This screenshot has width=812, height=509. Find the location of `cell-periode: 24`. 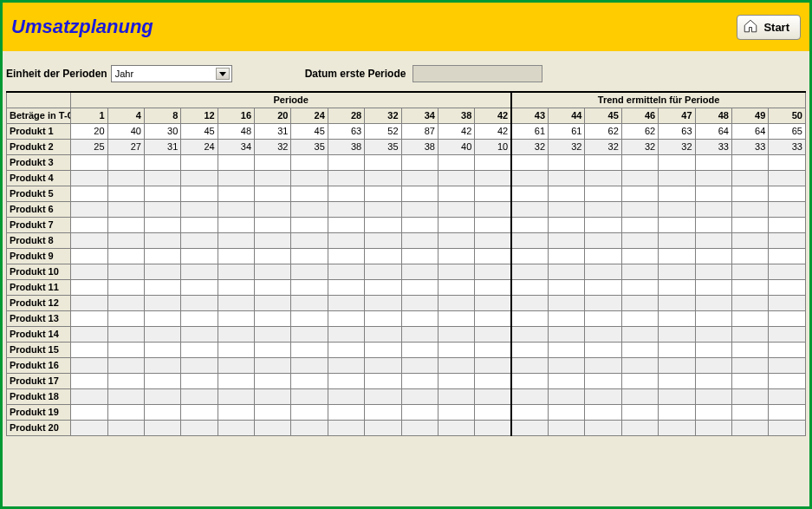

cell-periode: 24 is located at coordinates (199, 147).